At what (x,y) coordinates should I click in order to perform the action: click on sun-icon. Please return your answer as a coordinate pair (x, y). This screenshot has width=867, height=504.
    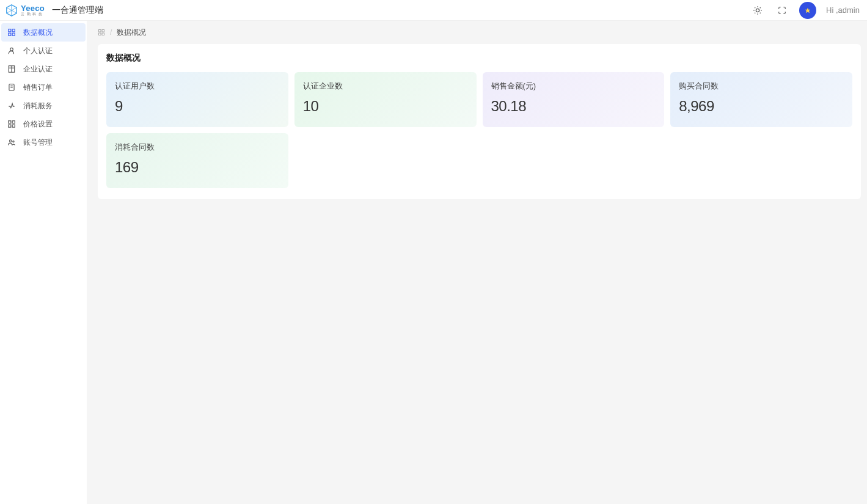
    Looking at the image, I should click on (758, 10).